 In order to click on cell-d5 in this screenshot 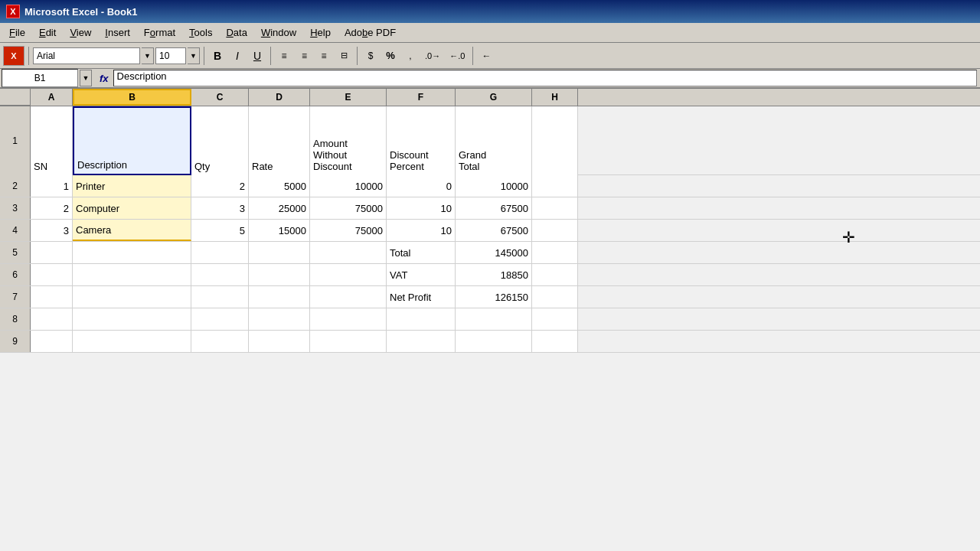, I will do `click(279, 253)`.